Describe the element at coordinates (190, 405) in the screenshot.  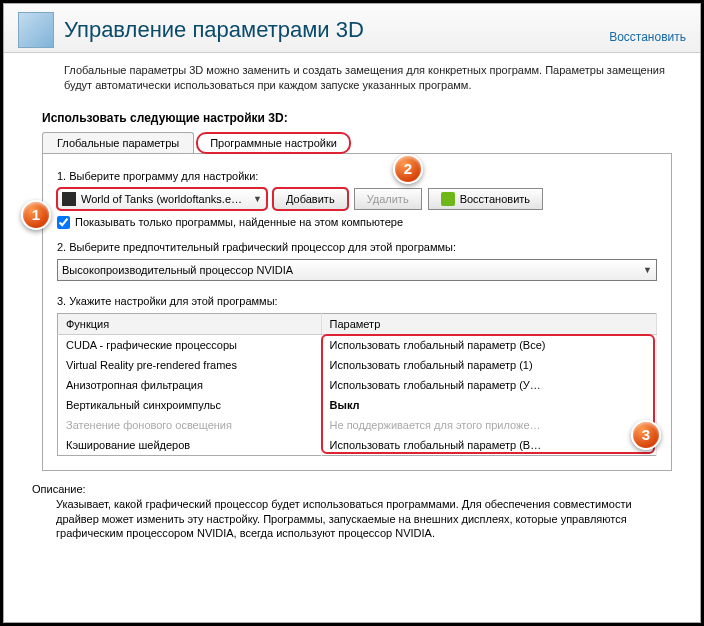
I see `cell-function: Вертикальный синхроимпульс` at that location.